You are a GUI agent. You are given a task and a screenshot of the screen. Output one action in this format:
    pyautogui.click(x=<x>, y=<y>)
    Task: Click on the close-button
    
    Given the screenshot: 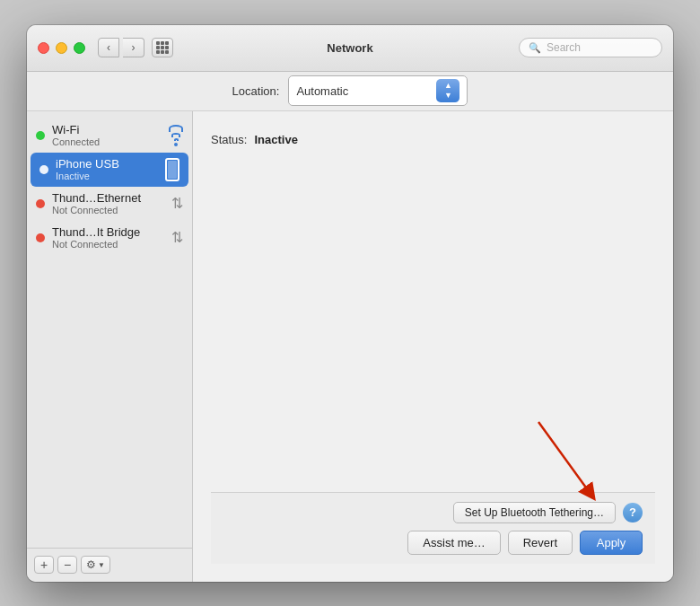 What is the action you would take?
    pyautogui.click(x=43, y=48)
    